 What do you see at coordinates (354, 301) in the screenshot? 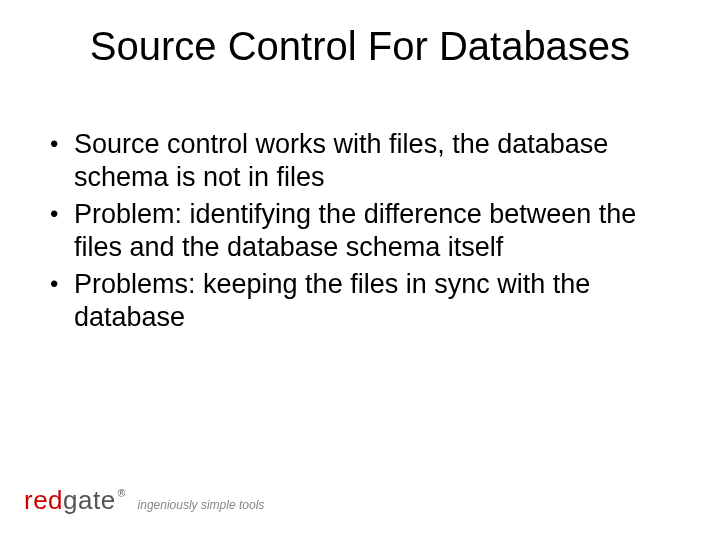
I see `list-item: Problems: keeping the files in sync with…` at bounding box center [354, 301].